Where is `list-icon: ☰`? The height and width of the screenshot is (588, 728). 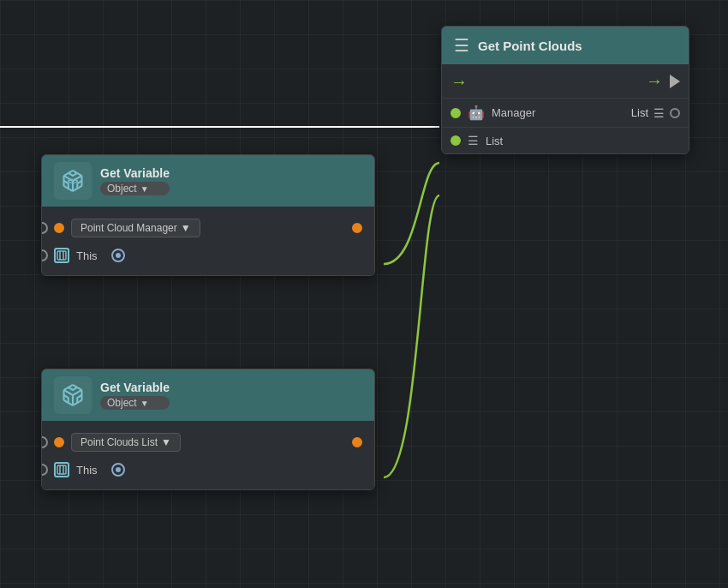
list-icon: ☰ is located at coordinates (473, 141).